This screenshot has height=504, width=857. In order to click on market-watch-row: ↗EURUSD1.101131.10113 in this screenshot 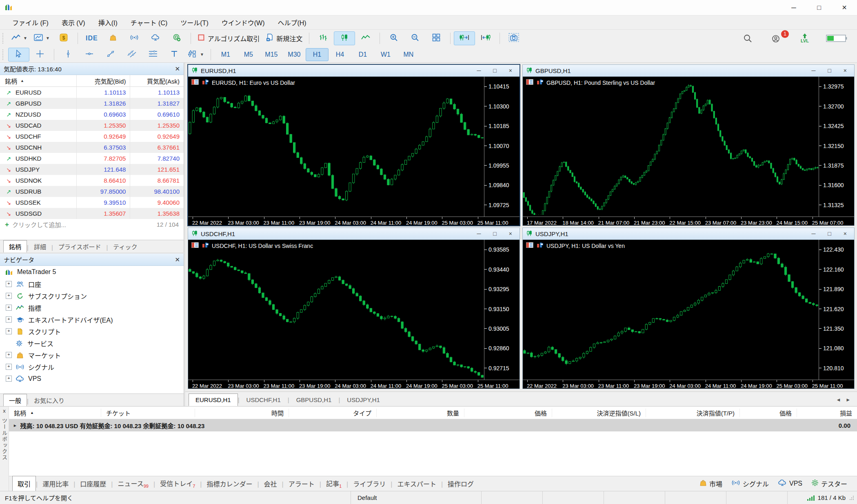, I will do `click(92, 92)`.